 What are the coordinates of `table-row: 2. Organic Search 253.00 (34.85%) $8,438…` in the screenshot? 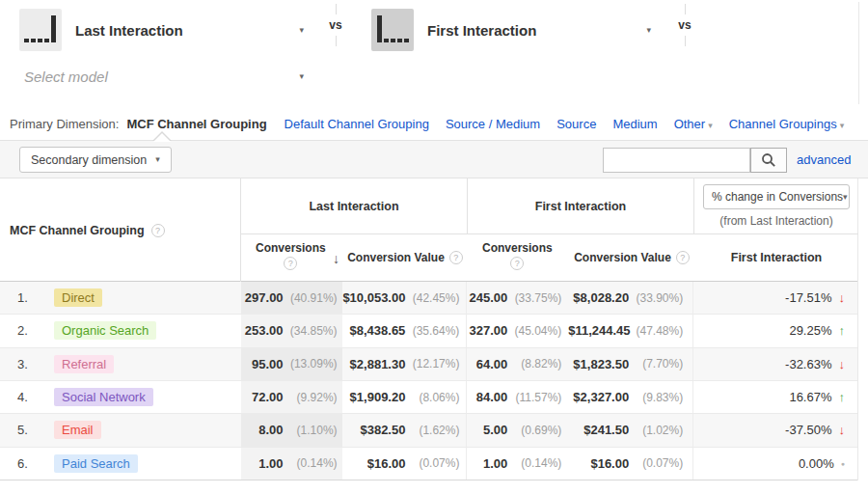 It's located at (428, 331).